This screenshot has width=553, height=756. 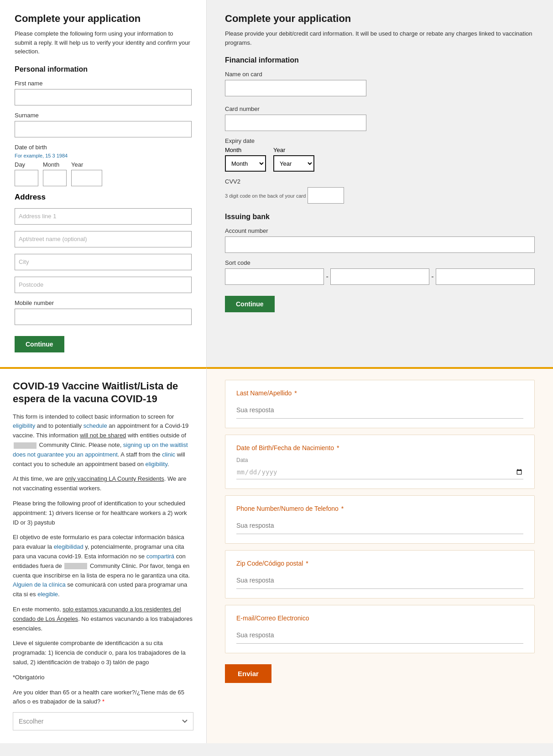 I want to click on expiry-year-label: Year, so click(x=294, y=150).